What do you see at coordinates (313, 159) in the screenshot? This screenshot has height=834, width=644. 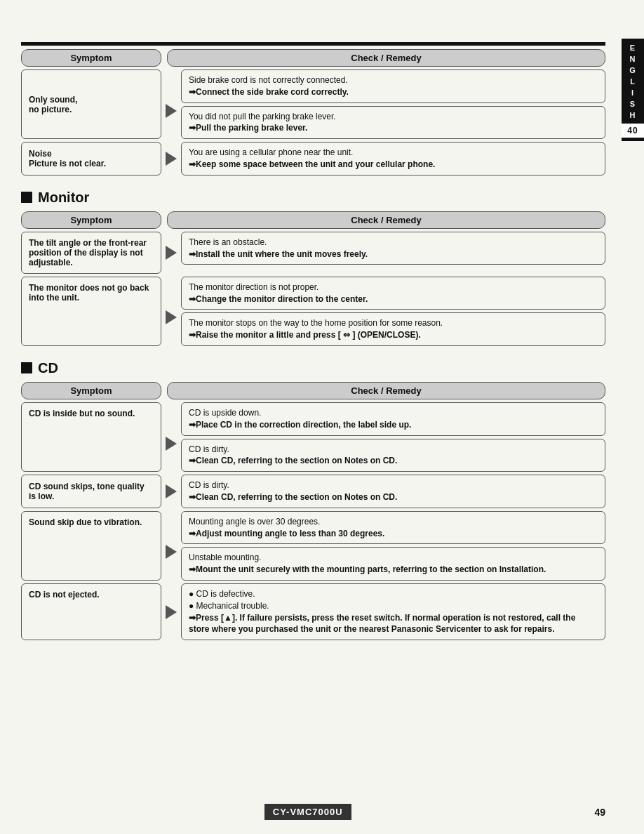 I see `table-row: NoisePicture is not clear. You are using…` at bounding box center [313, 159].